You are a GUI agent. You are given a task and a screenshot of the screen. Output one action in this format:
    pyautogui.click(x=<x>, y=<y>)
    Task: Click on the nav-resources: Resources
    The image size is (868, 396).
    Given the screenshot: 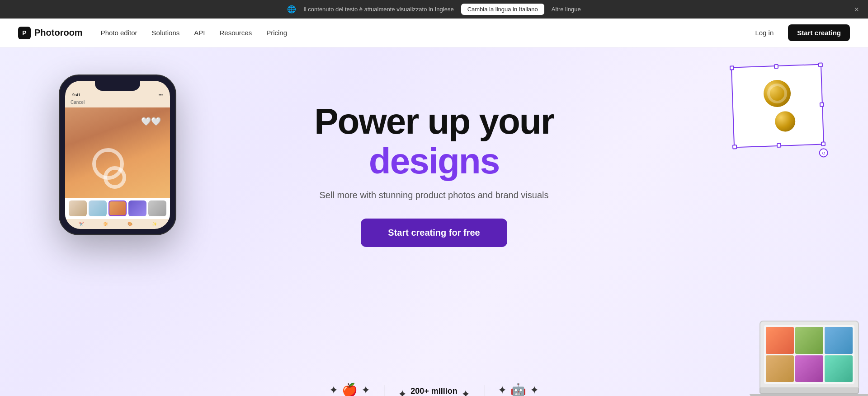 What is the action you would take?
    pyautogui.click(x=236, y=33)
    